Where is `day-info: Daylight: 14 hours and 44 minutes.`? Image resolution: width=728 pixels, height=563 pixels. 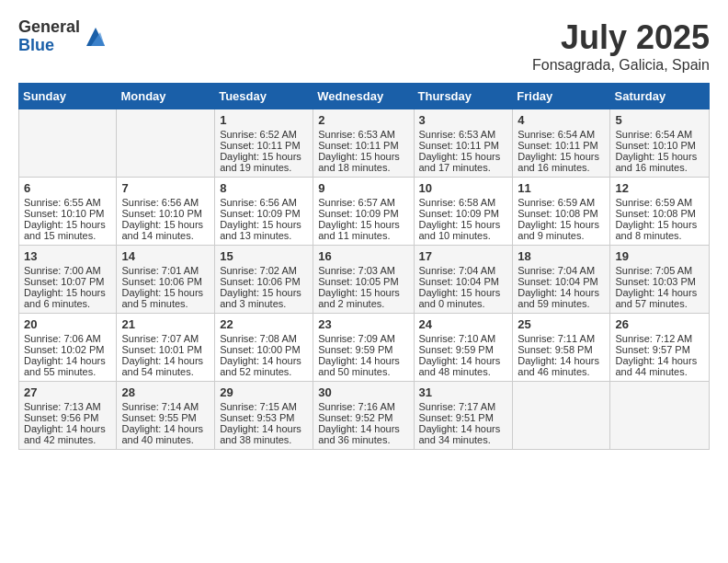 day-info: Daylight: 14 hours and 44 minutes. is located at coordinates (660, 366).